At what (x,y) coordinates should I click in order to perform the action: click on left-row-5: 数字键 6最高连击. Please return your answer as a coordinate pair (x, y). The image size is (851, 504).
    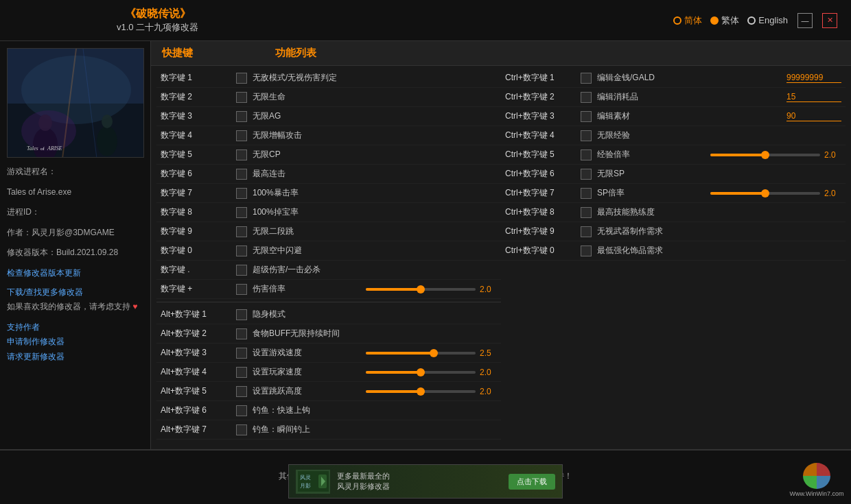
    Looking at the image, I should click on (329, 174).